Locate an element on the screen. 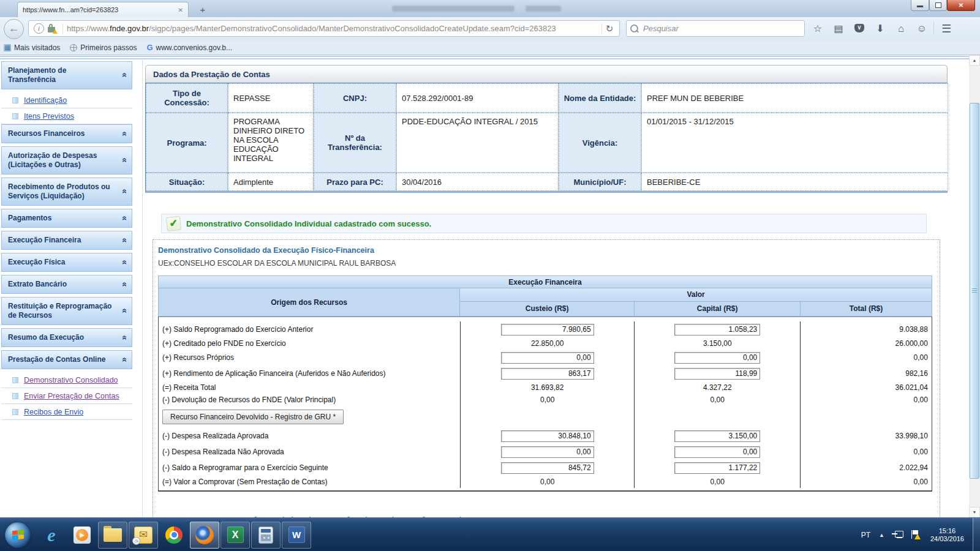 The height and width of the screenshot is (551, 980). sidebar-link-itens-previstos: Itens Previstos is located at coordinates (49, 116).